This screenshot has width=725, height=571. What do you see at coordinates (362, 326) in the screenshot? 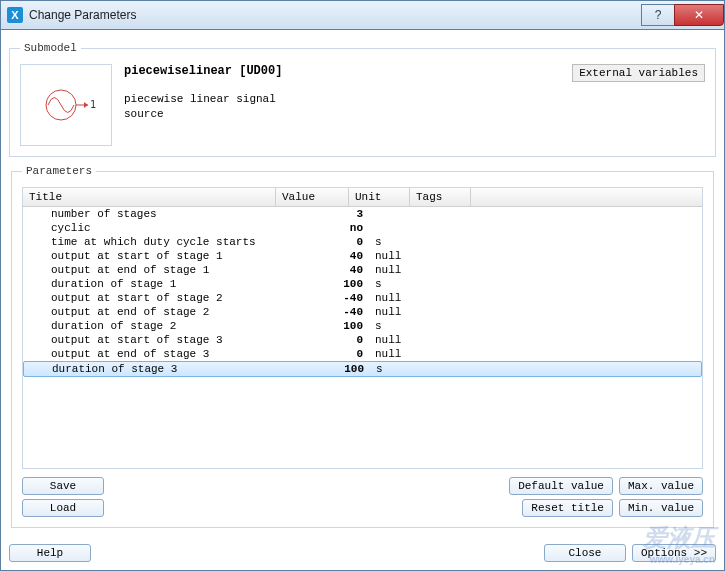
I see `table-row: duration of stage 2100s` at bounding box center [362, 326].